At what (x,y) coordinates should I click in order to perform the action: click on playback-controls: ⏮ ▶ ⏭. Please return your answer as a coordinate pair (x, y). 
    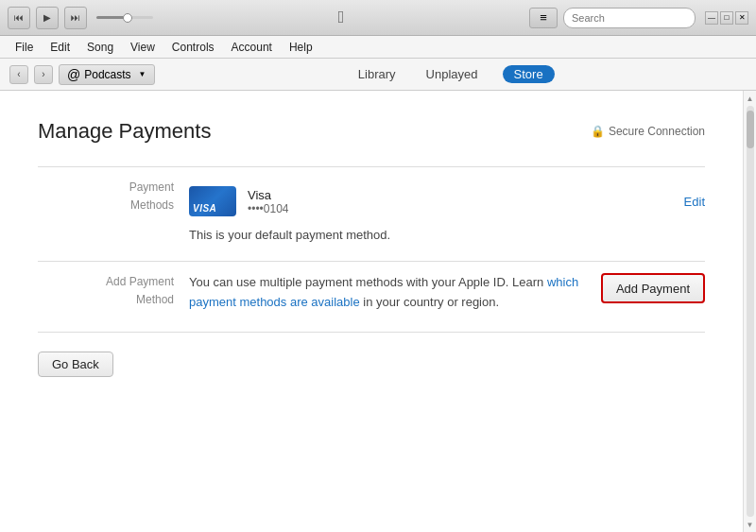
    Looking at the image, I should click on (80, 18).